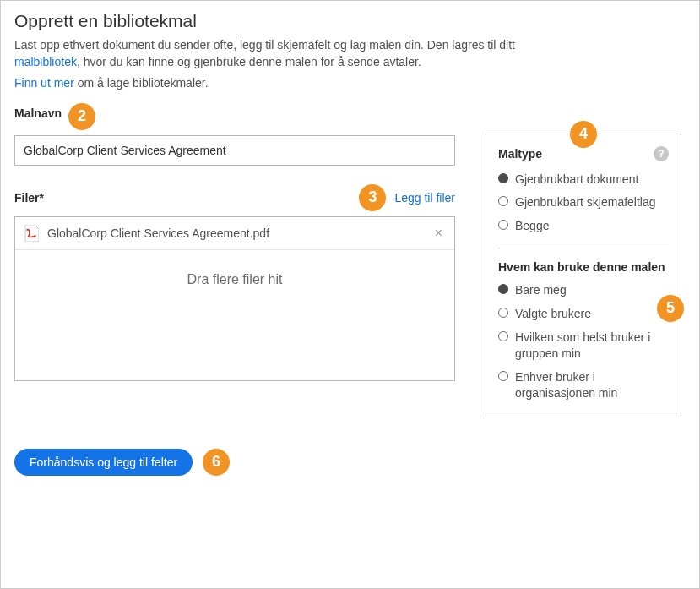 Image resolution: width=700 pixels, height=589 pixels. What do you see at coordinates (583, 314) in the screenshot?
I see `who-option-selected-users: Valgte brukere` at bounding box center [583, 314].